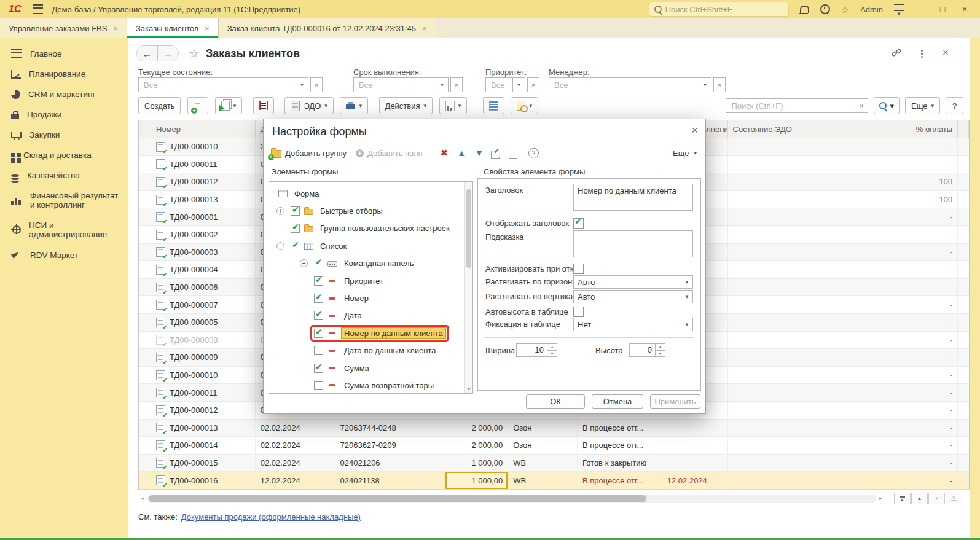  Describe the element at coordinates (371, 368) in the screenshot. I see `tree-item: Сумма` at that location.